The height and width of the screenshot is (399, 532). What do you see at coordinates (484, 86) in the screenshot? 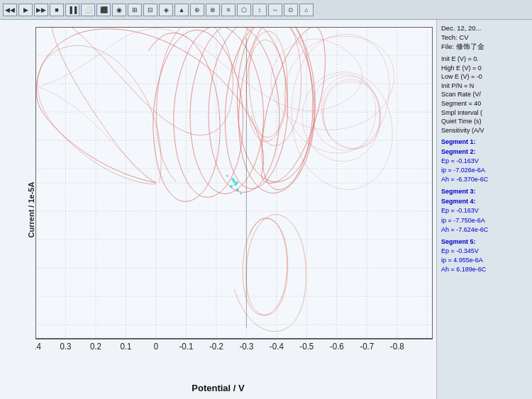
I see `param-init-pn: Init P/N = N` at bounding box center [484, 86].